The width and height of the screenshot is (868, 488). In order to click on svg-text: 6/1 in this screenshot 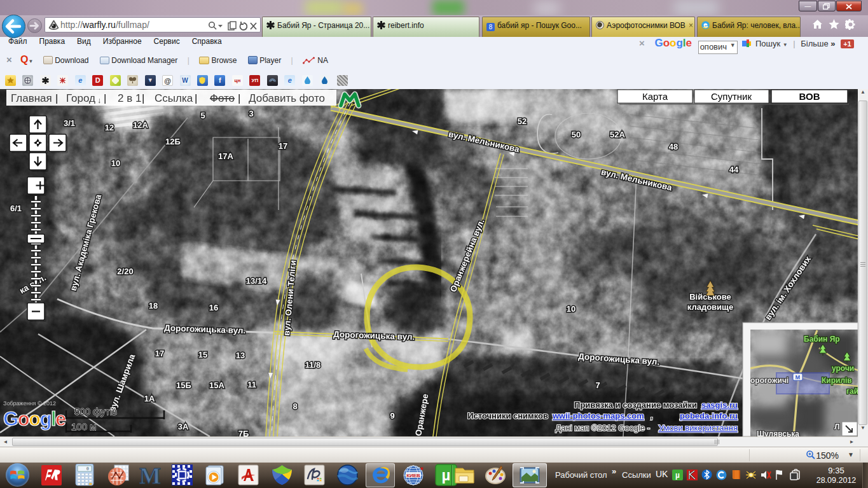, I will do `click(16, 209)`.